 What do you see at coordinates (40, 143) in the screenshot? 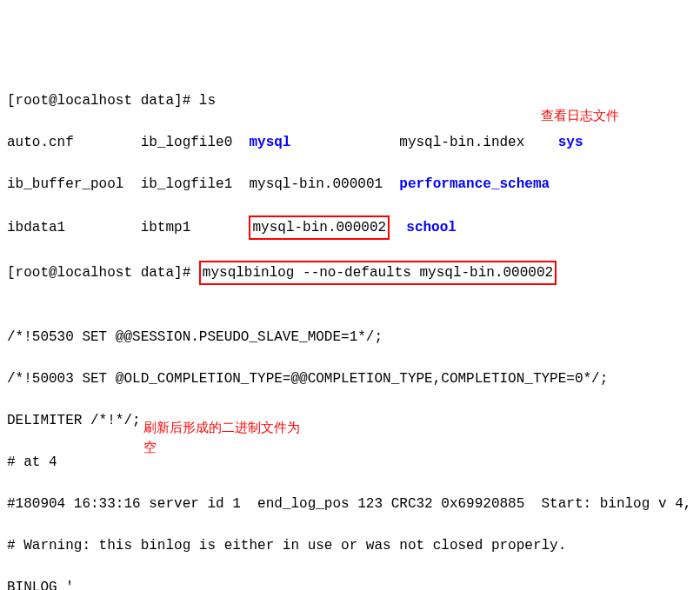
I see `file-auto-cnf: auto.cnf` at bounding box center [40, 143].